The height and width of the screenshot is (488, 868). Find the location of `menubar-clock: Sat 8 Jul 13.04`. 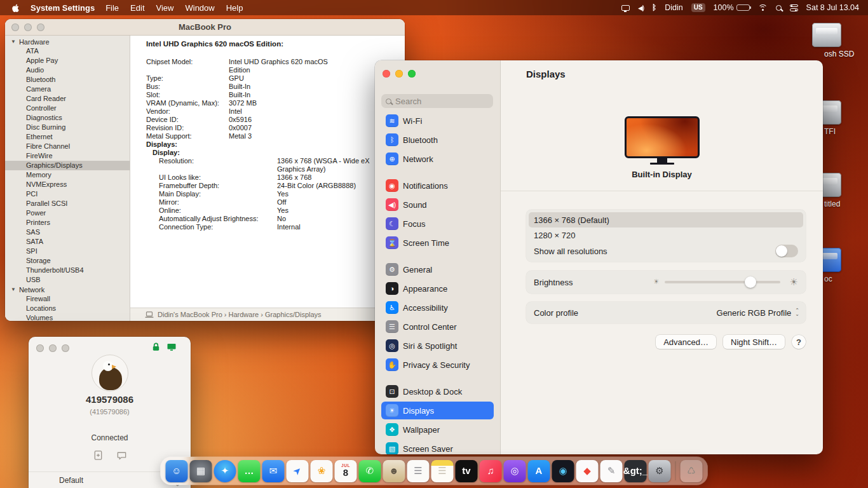

menubar-clock: Sat 8 Jul 13.04 is located at coordinates (832, 8).